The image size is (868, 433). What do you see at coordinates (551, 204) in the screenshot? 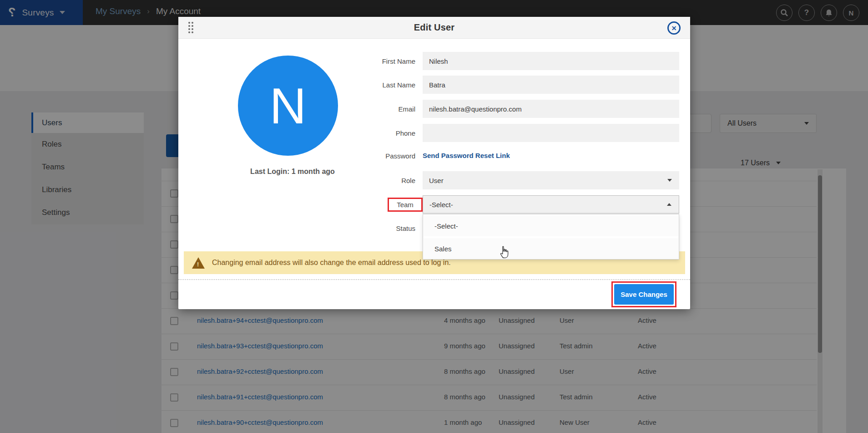
I see `team-select: -Select-` at bounding box center [551, 204].